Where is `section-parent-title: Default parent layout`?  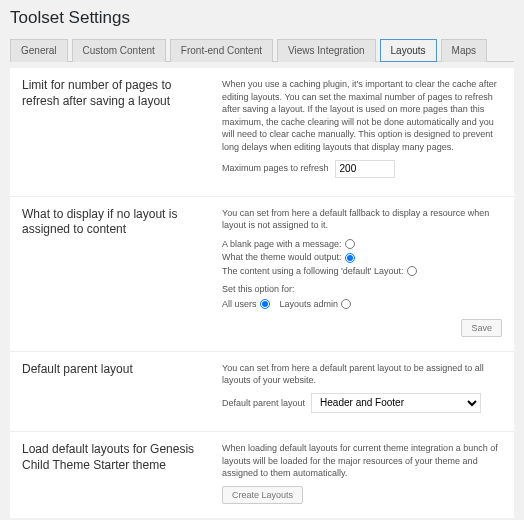 section-parent-title: Default parent layout is located at coordinates (112, 390).